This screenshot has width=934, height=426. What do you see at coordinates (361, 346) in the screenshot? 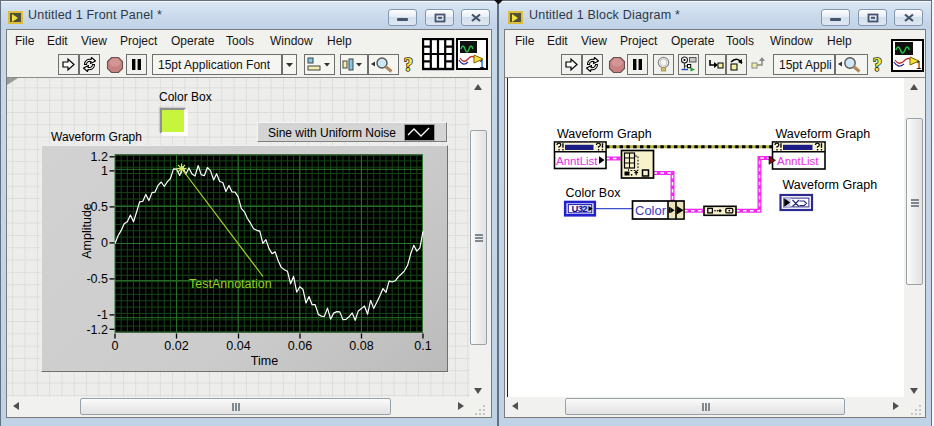
I see `svg-text: 0.08` at bounding box center [361, 346].